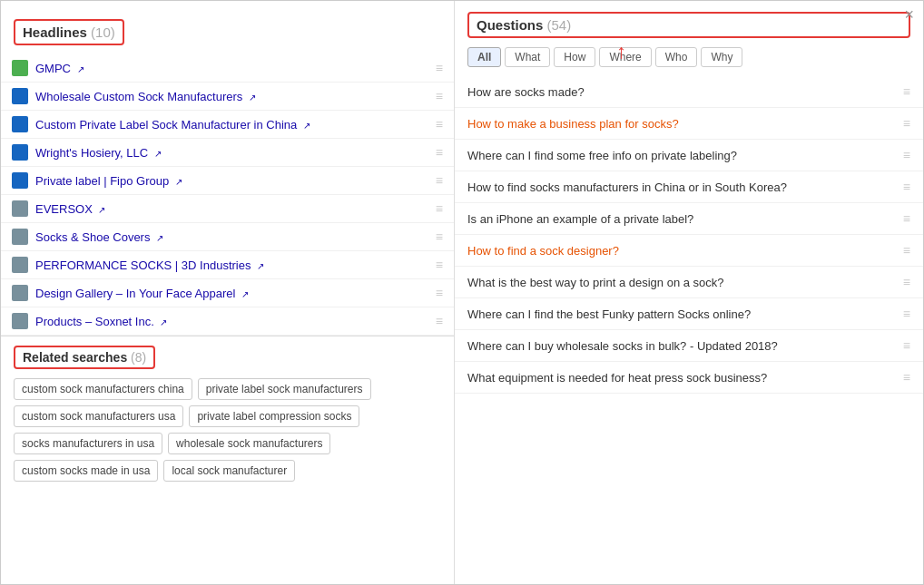 The height and width of the screenshot is (585, 924). I want to click on headline-item: Socks & Shoe Covers ↗ ≡, so click(227, 238).